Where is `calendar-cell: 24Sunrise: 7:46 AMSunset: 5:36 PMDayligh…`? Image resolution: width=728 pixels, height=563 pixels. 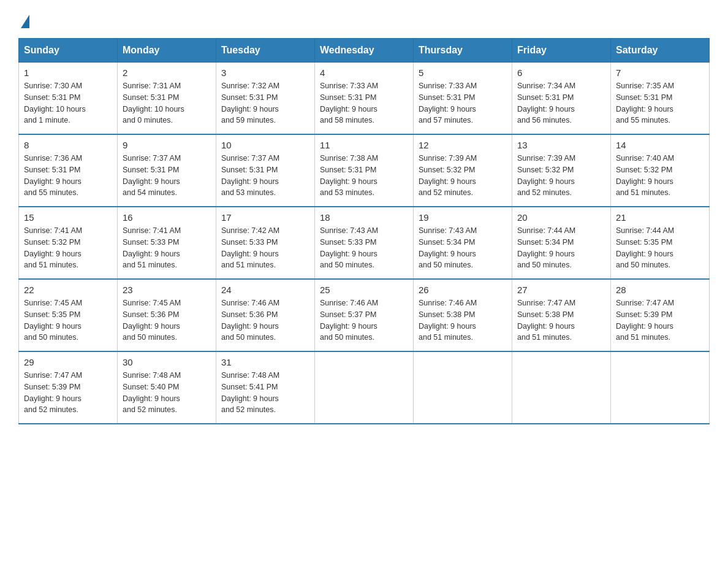
calendar-cell: 24Sunrise: 7:46 AMSunset: 5:36 PMDayligh… is located at coordinates (266, 315).